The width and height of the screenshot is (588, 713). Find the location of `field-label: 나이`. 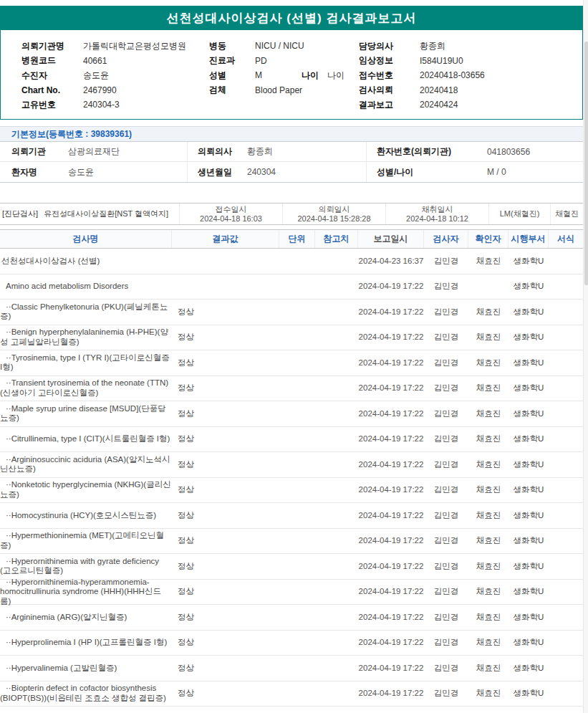

field-label: 나이 is located at coordinates (314, 76).